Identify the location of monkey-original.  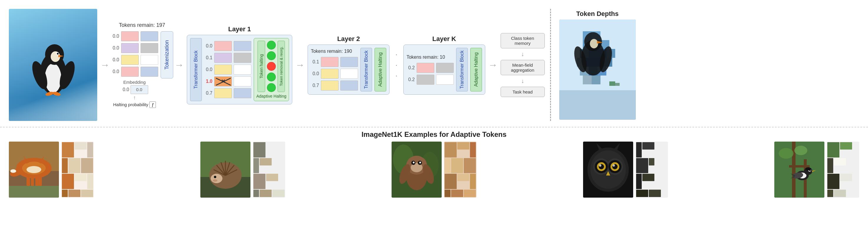
(416, 170).